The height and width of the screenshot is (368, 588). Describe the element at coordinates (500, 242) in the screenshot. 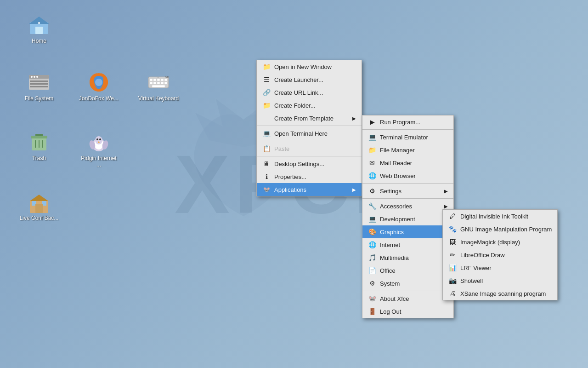

I see `menu-item-imagemagick: 🖼 ImageMagick (display)` at that location.